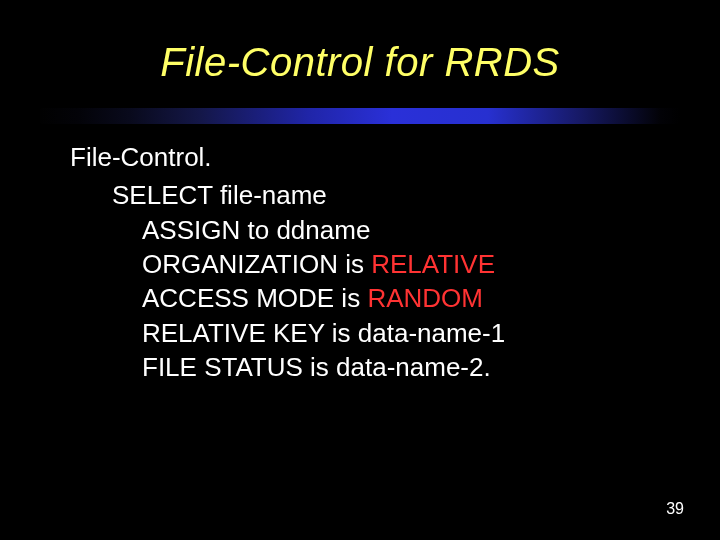 The height and width of the screenshot is (540, 720). What do you see at coordinates (375, 298) in the screenshot?
I see `code-line-access: ACCESS MODE is RANDOM` at bounding box center [375, 298].